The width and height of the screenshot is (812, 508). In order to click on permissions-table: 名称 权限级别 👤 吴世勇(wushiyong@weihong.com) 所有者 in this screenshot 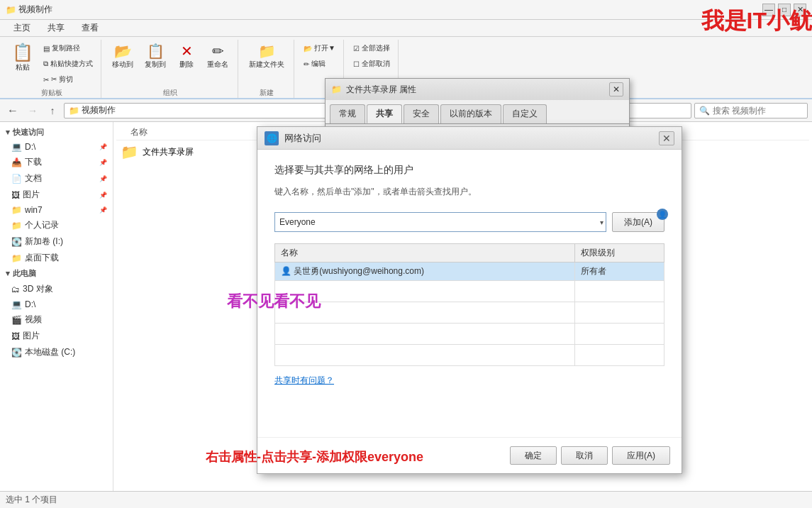, I will do `click(469, 305)`.